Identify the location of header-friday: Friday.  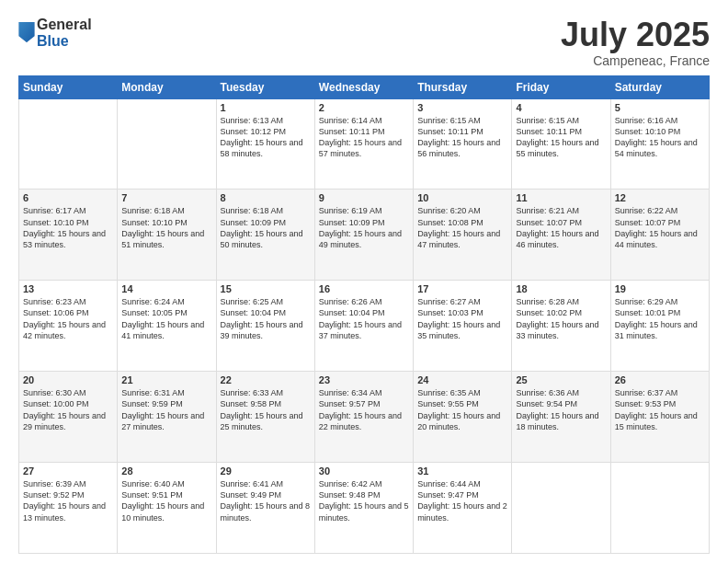
(561, 86).